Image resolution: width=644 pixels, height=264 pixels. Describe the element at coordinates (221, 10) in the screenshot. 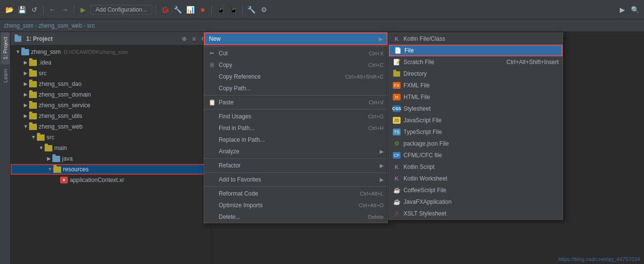

I see `device-icon: 📱` at that location.